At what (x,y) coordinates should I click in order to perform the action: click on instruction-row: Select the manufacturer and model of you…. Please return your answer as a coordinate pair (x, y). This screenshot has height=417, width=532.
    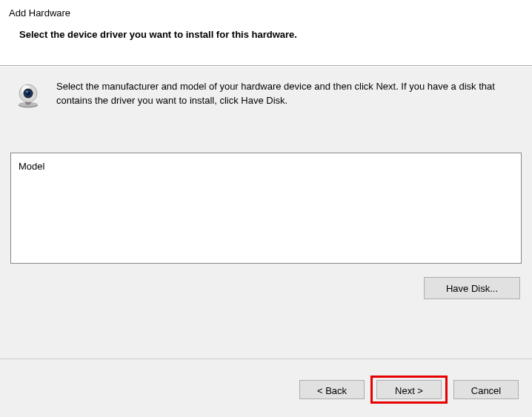
    Looking at the image, I should click on (266, 94).